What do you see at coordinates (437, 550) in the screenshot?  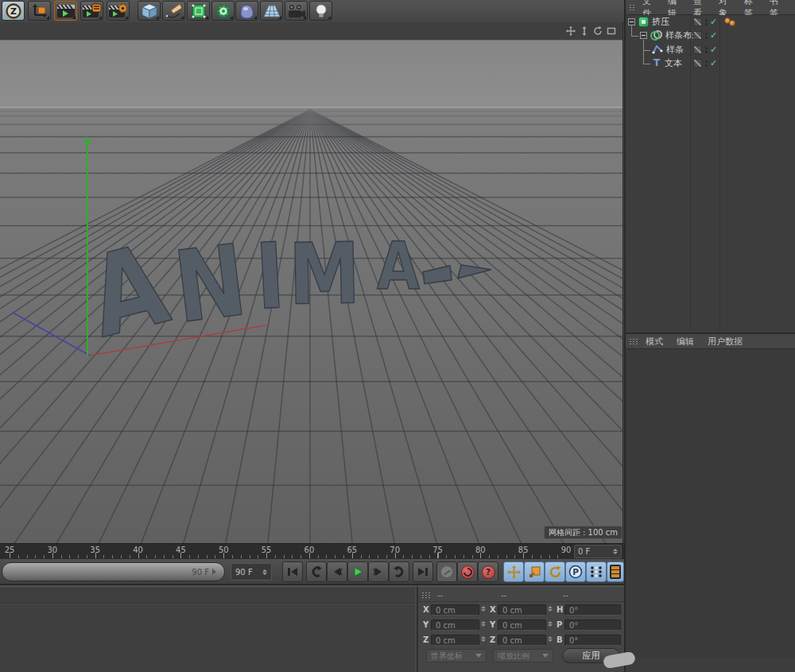 I see `ruler-tick-label: 75` at bounding box center [437, 550].